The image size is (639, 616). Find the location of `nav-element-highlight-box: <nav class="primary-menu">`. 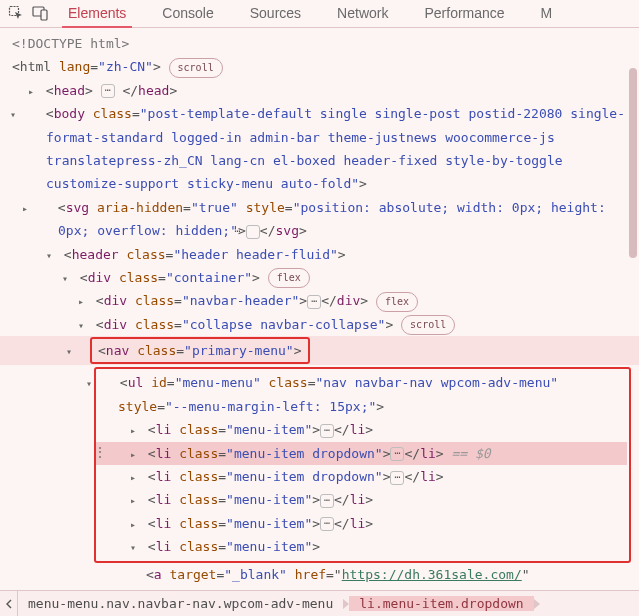

nav-element-highlight-box: <nav class="primary-menu"> is located at coordinates (200, 350).